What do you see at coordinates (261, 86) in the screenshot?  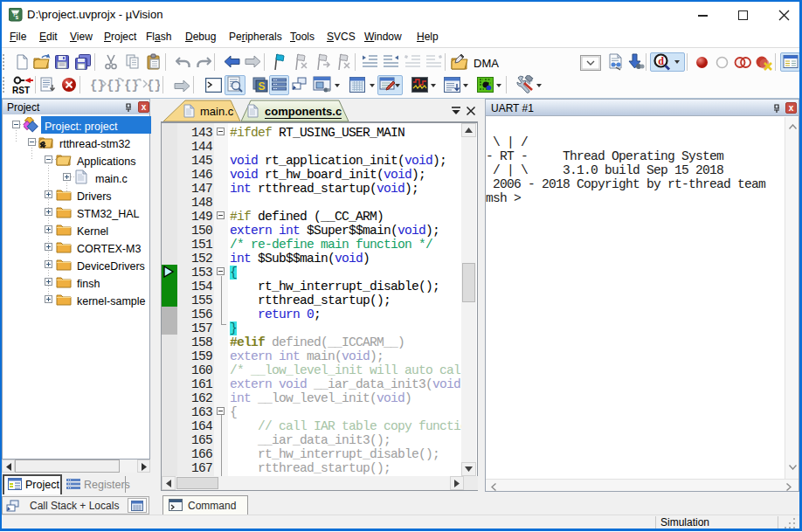 I see `svg-text: S` at bounding box center [261, 86].